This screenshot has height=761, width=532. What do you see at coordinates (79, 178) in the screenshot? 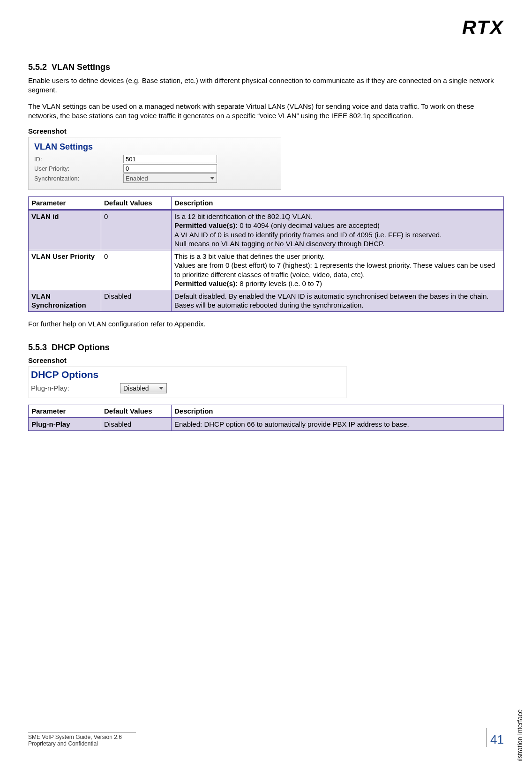
I see `vlan-sync-label: Synchronization:` at bounding box center [79, 178].